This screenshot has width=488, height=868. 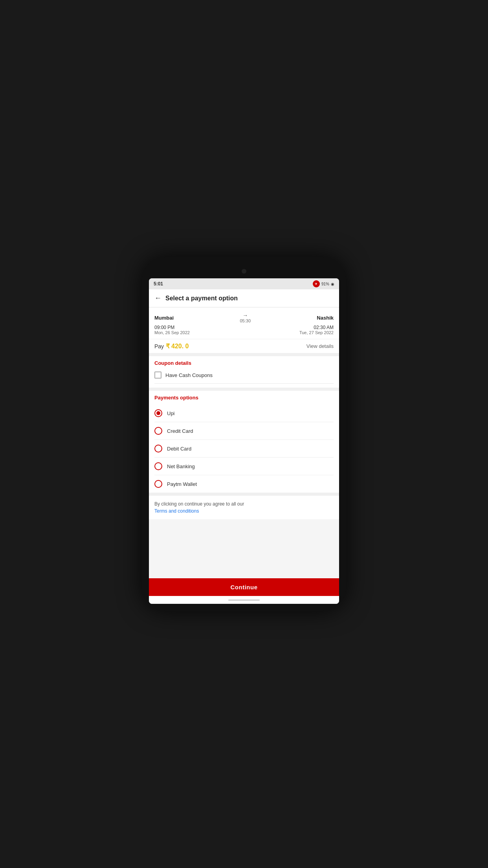 What do you see at coordinates (180, 431) in the screenshot?
I see `payment-label-credit-card: Credit Card` at bounding box center [180, 431].